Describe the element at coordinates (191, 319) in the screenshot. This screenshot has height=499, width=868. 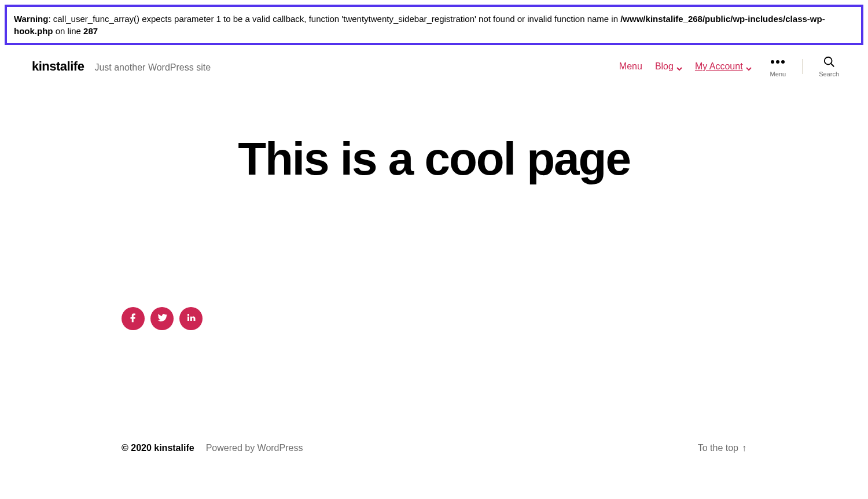
I see `linkedin-icon` at that location.